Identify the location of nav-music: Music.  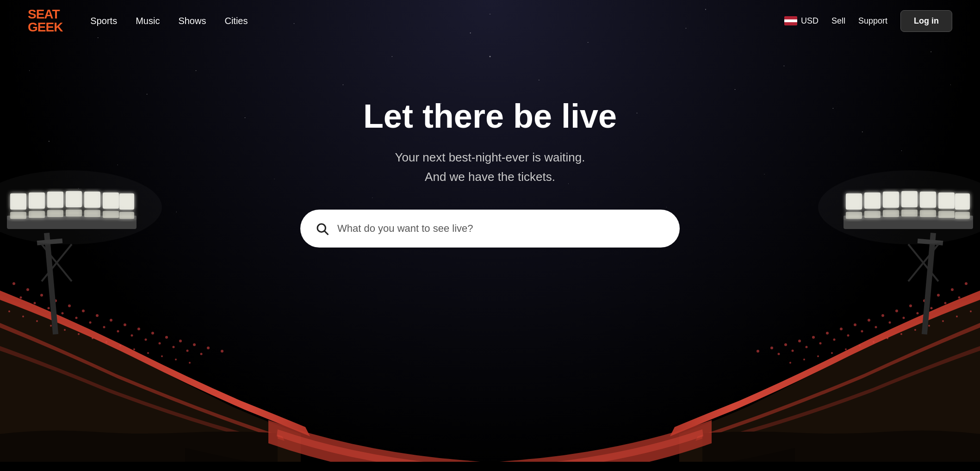
(148, 21).